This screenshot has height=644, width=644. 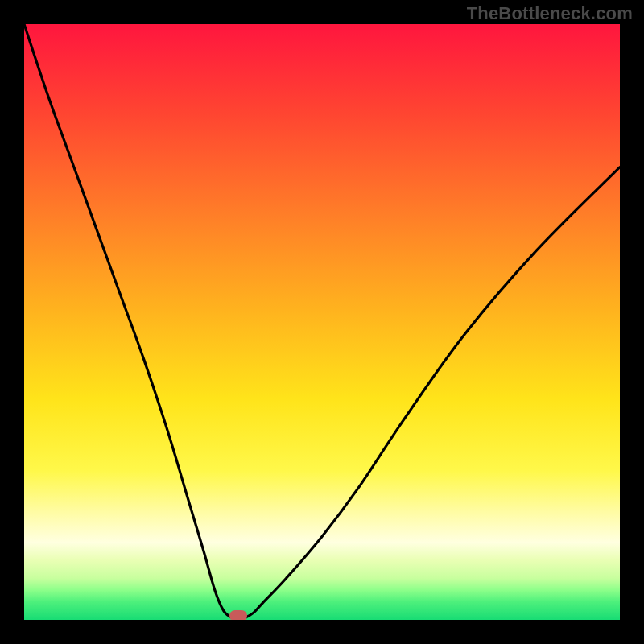 I want to click on watermark-text: TheBottleneck.com, so click(x=550, y=14).